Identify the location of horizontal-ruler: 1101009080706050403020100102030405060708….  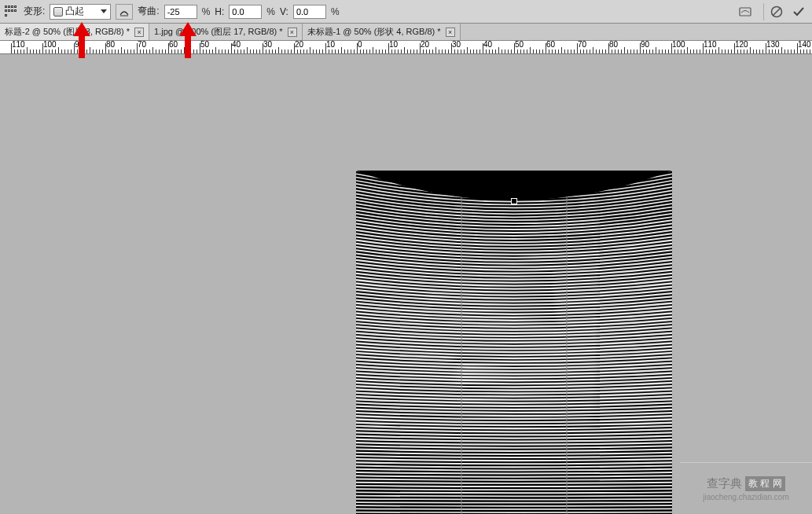
(406, 47).